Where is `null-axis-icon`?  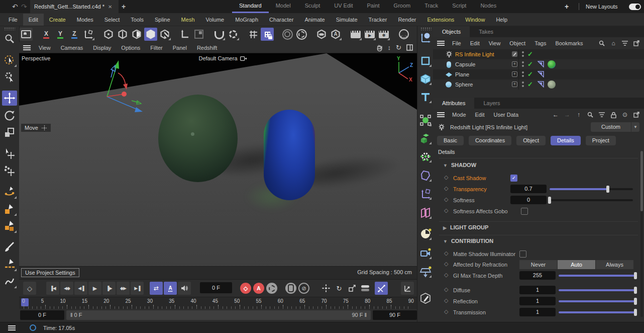 null-axis-icon is located at coordinates (425, 194).